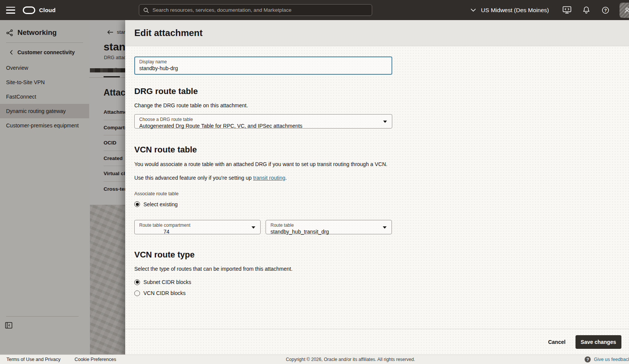  I want to click on drg-route-table-heading: DRG route table, so click(263, 91).